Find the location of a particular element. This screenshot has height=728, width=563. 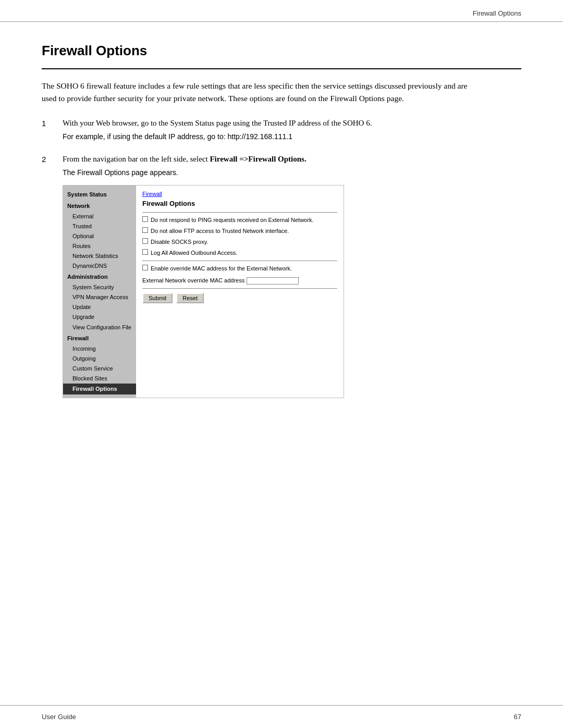

panel-title: Firewall Options is located at coordinates (240, 204).